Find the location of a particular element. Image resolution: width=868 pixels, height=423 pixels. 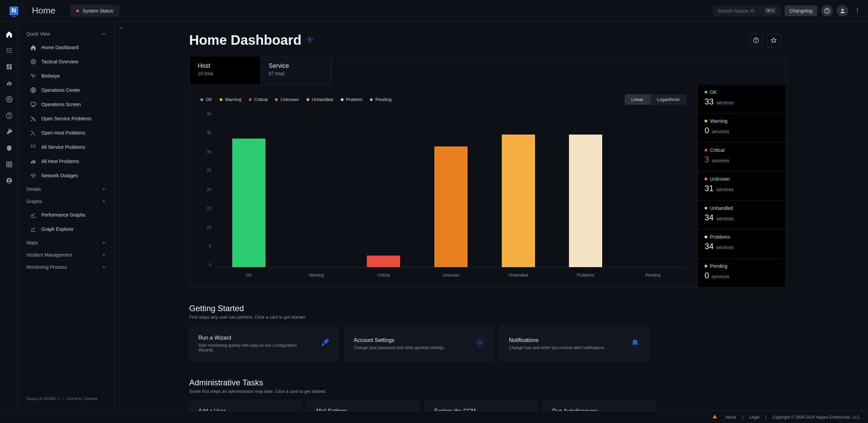

stat-card: Unknown31services is located at coordinates (742, 186).